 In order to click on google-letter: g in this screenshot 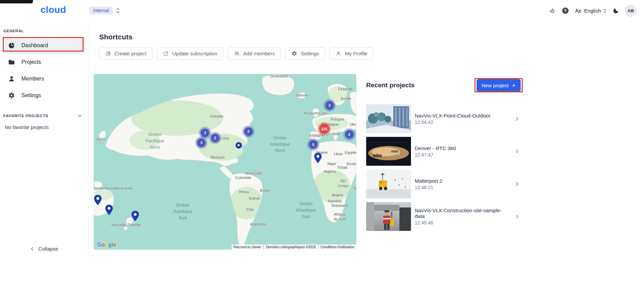, I will do `click(110, 245)`.